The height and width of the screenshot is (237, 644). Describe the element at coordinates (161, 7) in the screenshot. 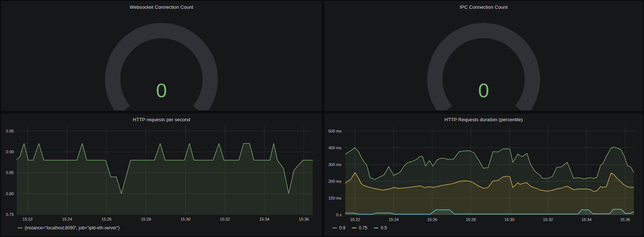

I see `panel-title: Websocket Connection Count` at that location.